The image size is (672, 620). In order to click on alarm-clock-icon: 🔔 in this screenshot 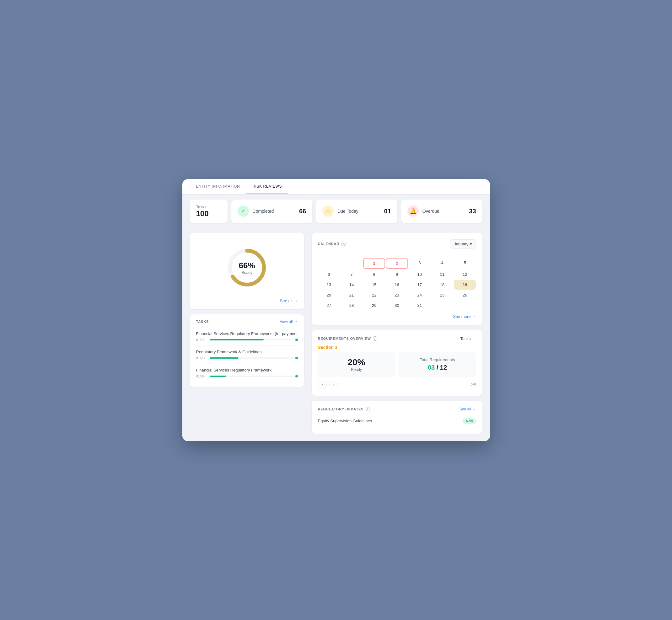, I will do `click(413, 211)`.